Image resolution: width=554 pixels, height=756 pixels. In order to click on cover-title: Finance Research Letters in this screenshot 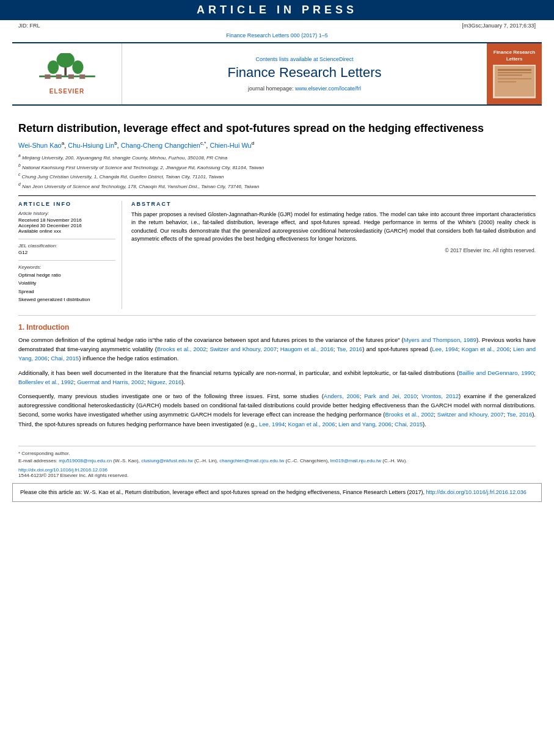, I will do `click(514, 56)`.